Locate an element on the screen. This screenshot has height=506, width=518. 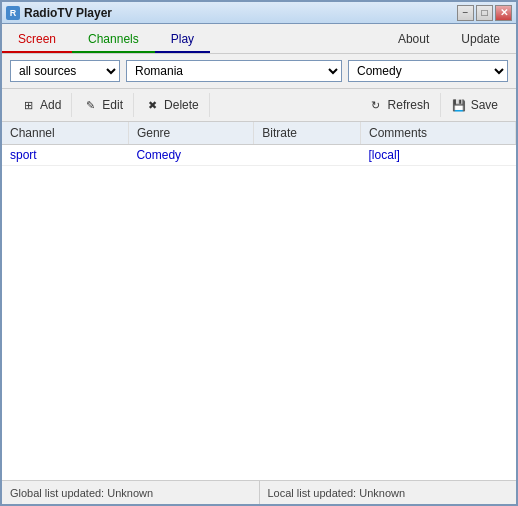
country-select: Romania USA UK is located at coordinates (234, 71).